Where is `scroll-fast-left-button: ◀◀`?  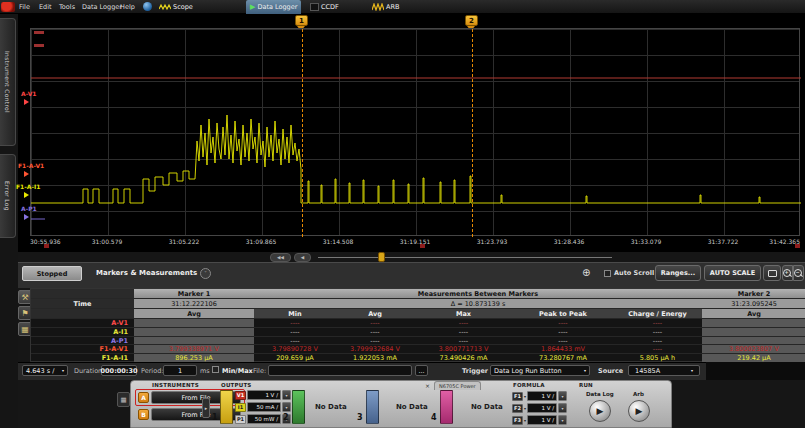 scroll-fast-left-button: ◀◀ is located at coordinates (280, 258).